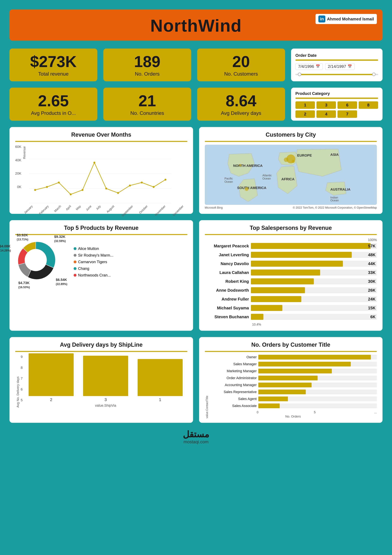  I want to click on charts-row-1: Revenue Over Months 60K 40K 20K 0K Reven…, so click(196, 170).